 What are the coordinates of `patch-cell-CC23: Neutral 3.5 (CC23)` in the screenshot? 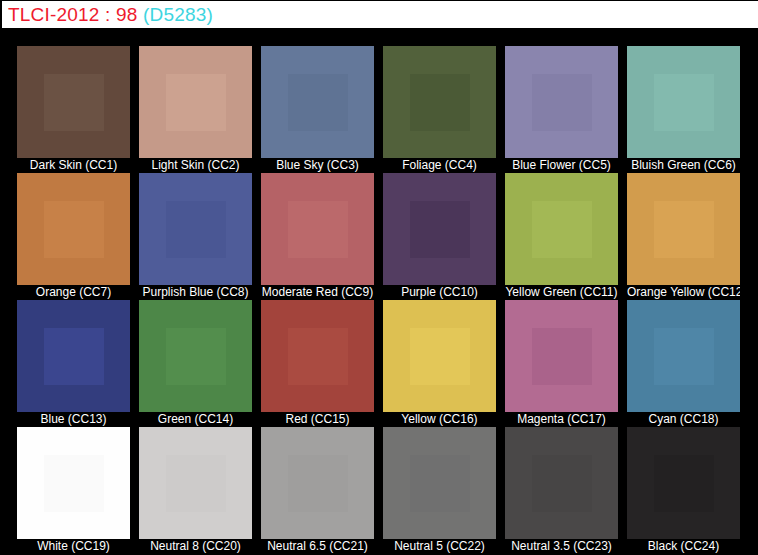 It's located at (562, 490).